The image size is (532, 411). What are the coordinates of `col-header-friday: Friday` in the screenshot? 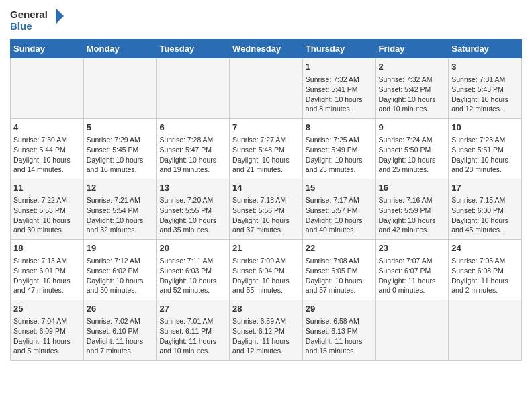 It's located at (412, 49).